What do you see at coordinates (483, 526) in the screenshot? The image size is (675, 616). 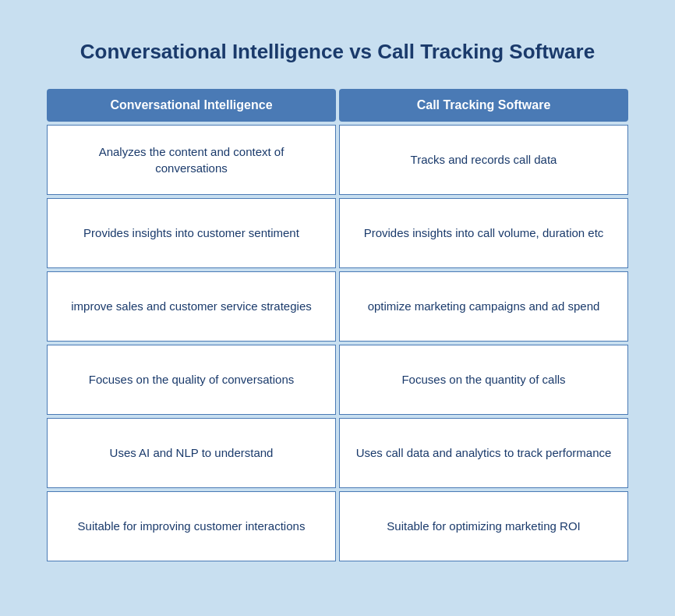 I see `cell-right-5: Suitable for optimizing marketing ROI` at bounding box center [483, 526].